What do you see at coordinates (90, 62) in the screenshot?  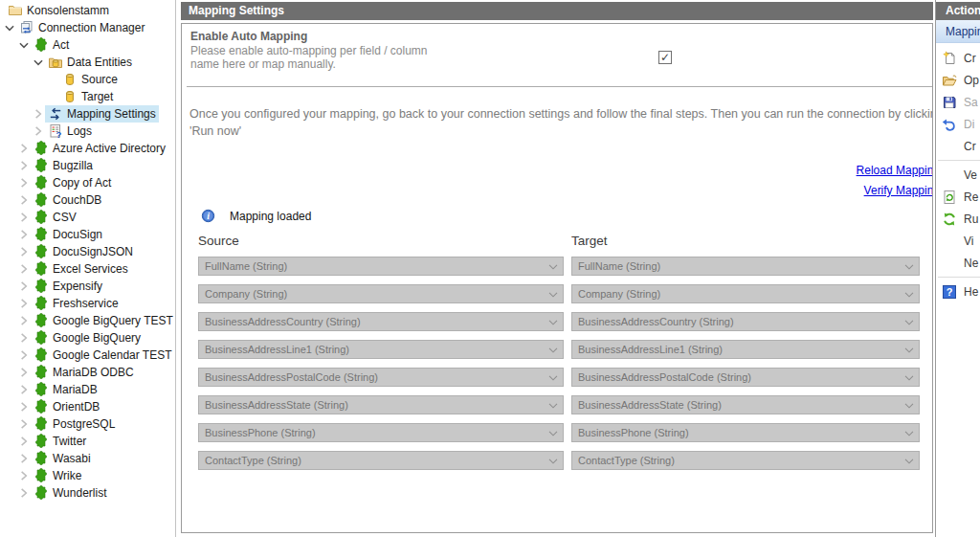 I see `tree-item-body: Data Entities` at bounding box center [90, 62].